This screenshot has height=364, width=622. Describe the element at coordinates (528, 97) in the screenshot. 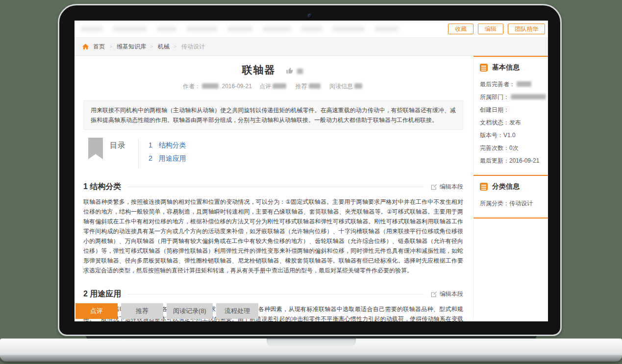

I see `department-redacted` at that location.